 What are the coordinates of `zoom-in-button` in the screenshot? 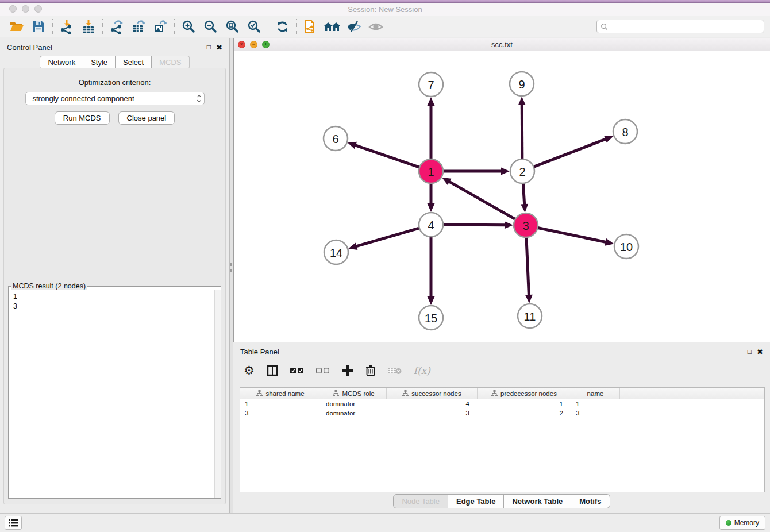 It's located at (188, 26).